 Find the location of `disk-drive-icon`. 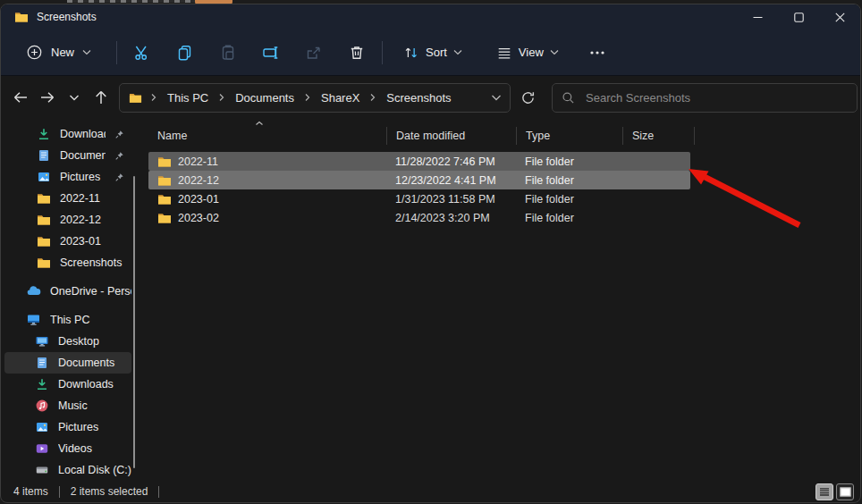

disk-drive-icon is located at coordinates (42, 470).